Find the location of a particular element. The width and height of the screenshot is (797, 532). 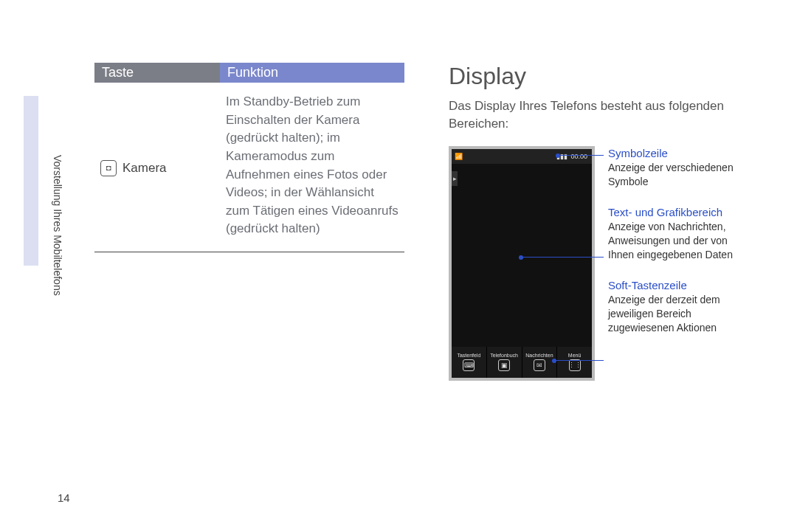

clock-text: 00:00 is located at coordinates (579, 156).